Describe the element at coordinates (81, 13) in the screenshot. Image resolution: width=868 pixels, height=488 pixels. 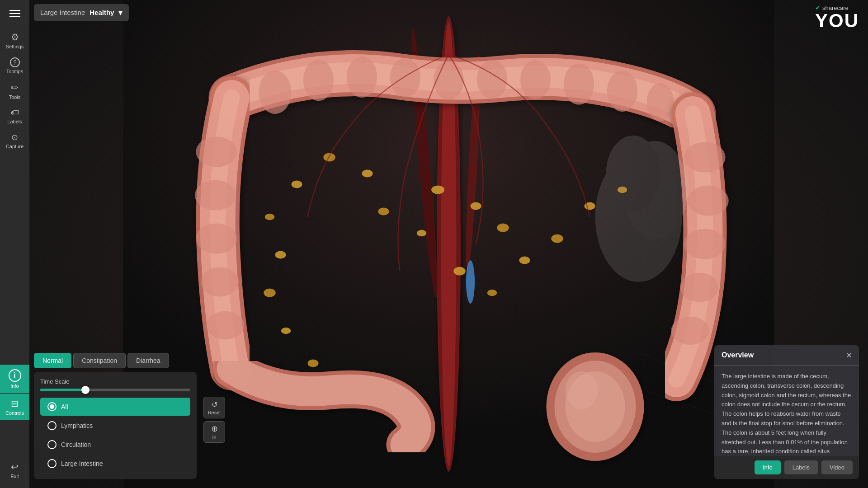
I see `topbar: Large Intestine Healthy ▾` at that location.